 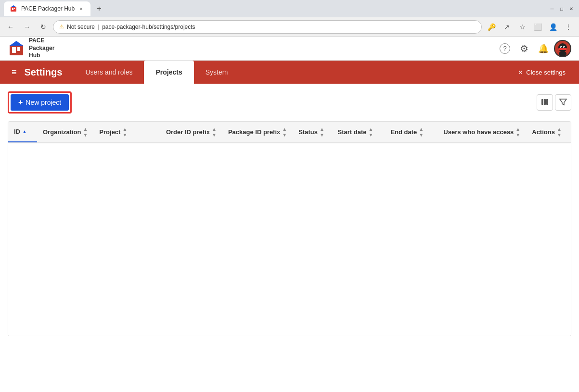 What do you see at coordinates (31, 48) in the screenshot?
I see `app-logo: PACE Packager Hub` at bounding box center [31, 48].